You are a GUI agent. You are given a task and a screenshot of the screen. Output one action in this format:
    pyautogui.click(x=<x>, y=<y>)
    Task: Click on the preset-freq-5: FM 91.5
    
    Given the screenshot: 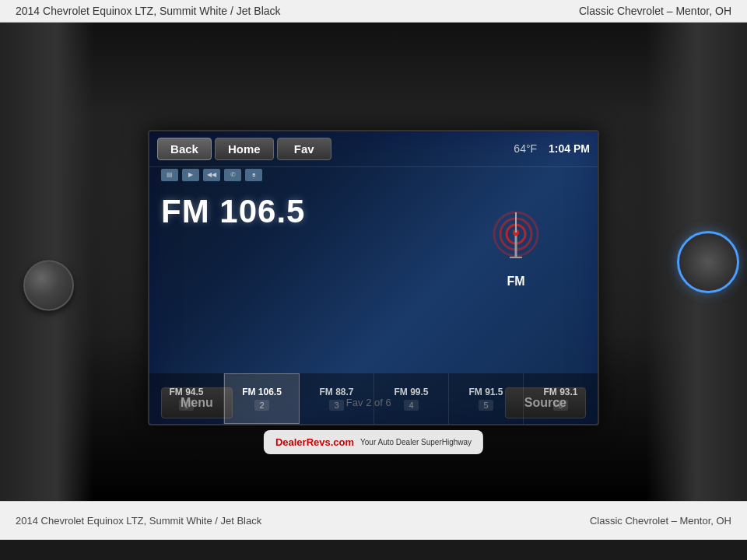 What is the action you would take?
    pyautogui.click(x=486, y=392)
    